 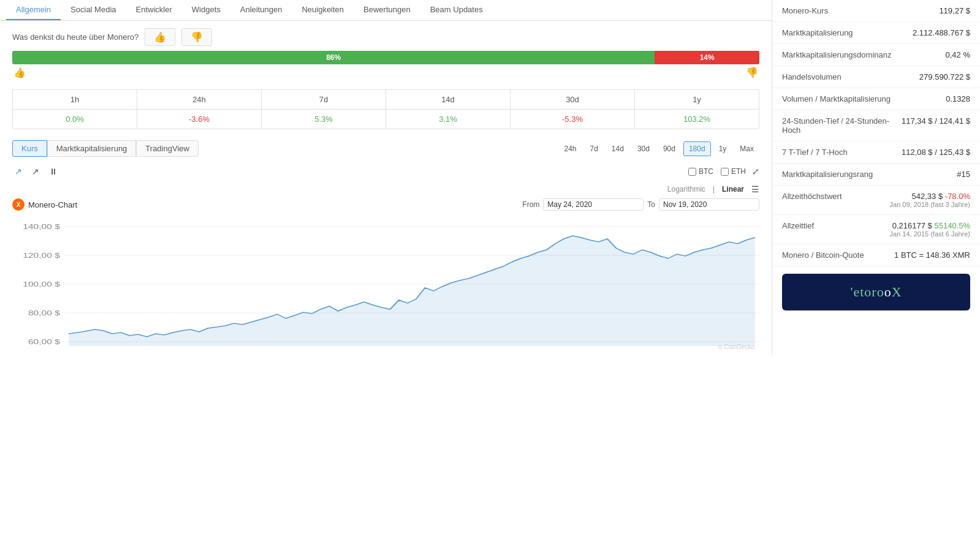 I want to click on header-7d: 7d, so click(x=324, y=99).